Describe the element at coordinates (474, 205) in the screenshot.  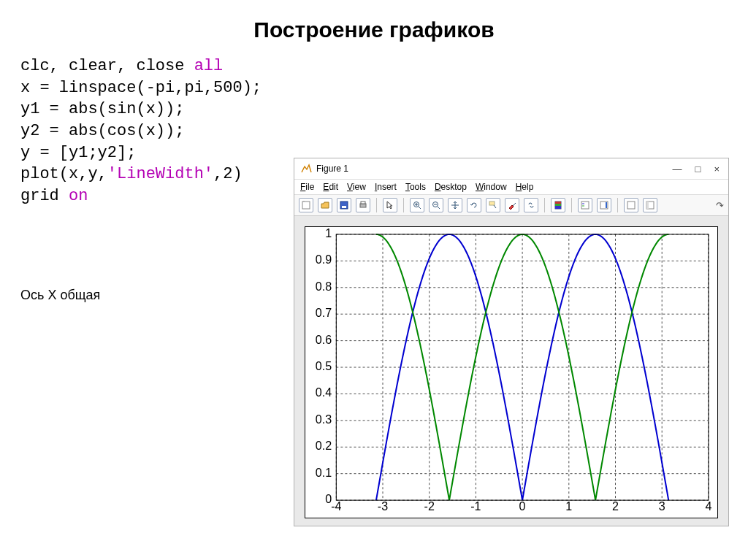
I see `rotate-icon` at that location.